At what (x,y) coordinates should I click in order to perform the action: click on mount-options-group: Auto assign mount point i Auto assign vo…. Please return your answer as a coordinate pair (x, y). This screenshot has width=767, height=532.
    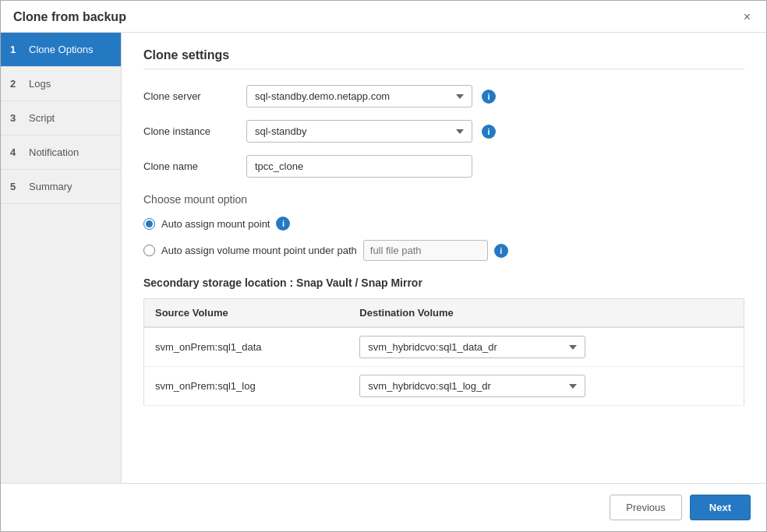
    Looking at the image, I should click on (444, 238).